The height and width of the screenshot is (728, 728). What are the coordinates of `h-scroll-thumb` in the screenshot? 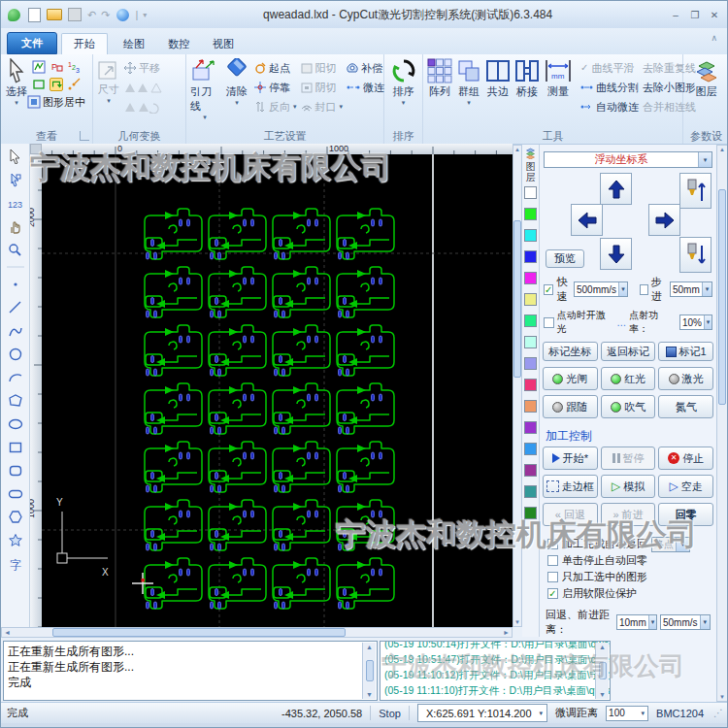 It's located at (199, 633).